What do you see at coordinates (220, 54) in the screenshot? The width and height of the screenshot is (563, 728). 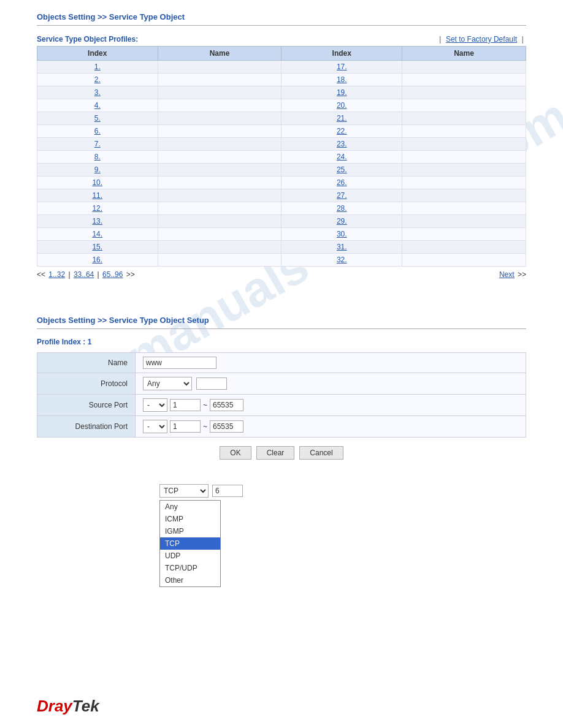 I see `col-name-left: Name` at bounding box center [220, 54].